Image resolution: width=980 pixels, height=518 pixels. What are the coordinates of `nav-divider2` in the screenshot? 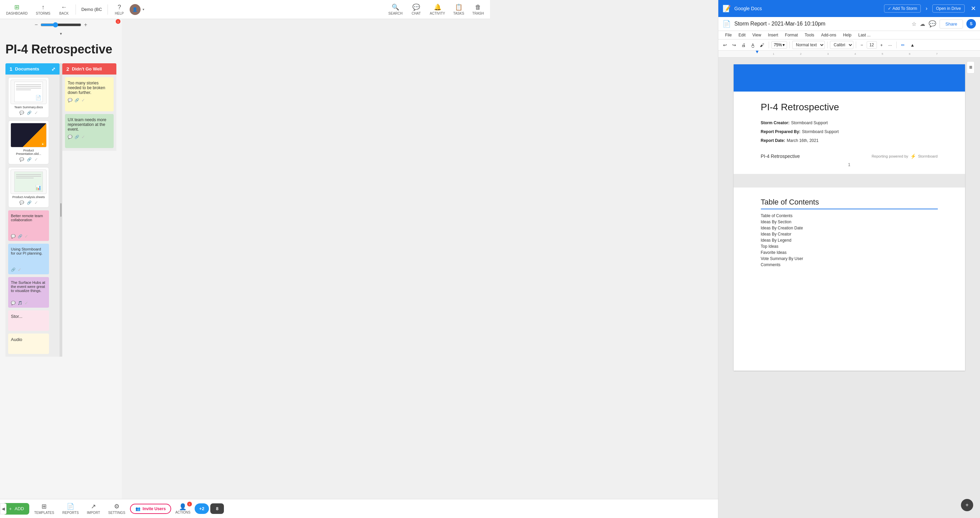 It's located at (108, 10).